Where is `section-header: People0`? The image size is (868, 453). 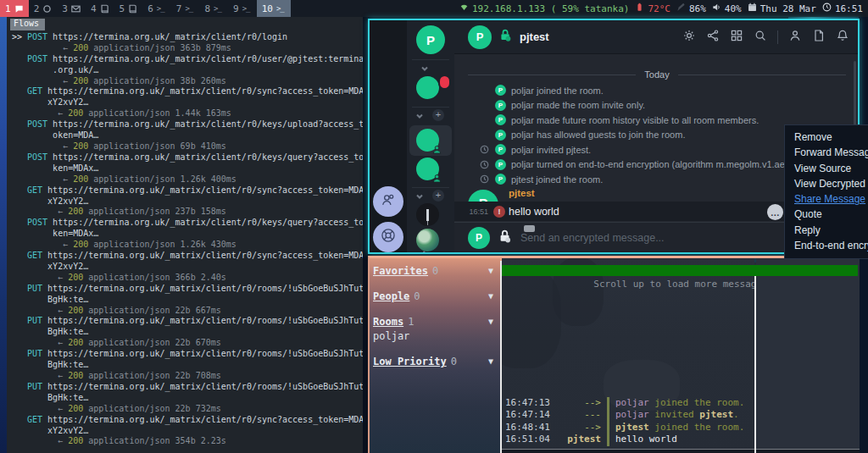
section-header: People0 is located at coordinates (434, 296).